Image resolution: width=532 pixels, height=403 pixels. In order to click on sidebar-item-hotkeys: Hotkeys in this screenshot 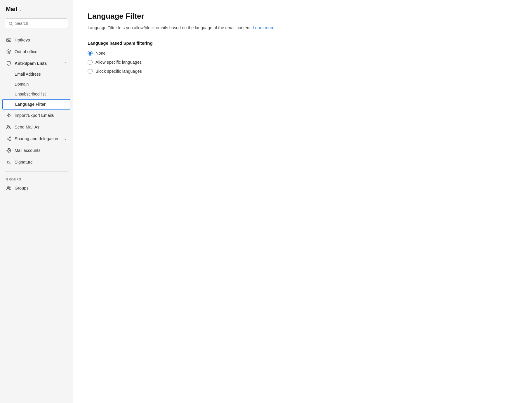, I will do `click(36, 40)`.